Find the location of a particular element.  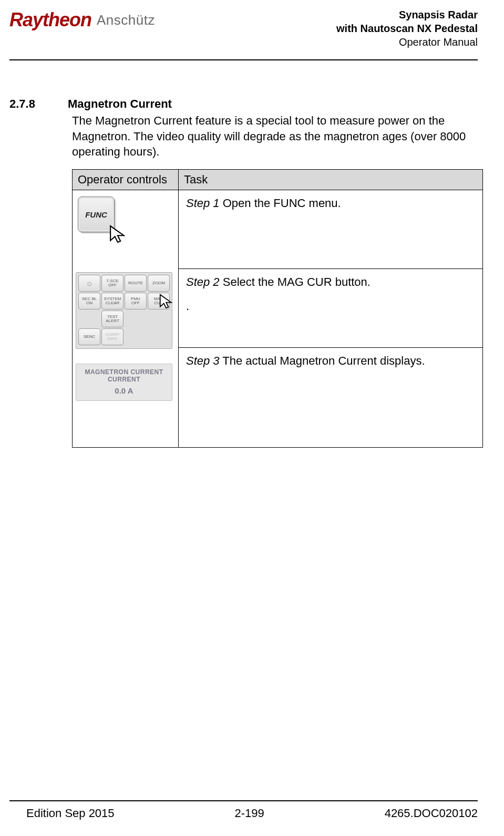

table-header-controls: Operator controls is located at coordinates (126, 180).